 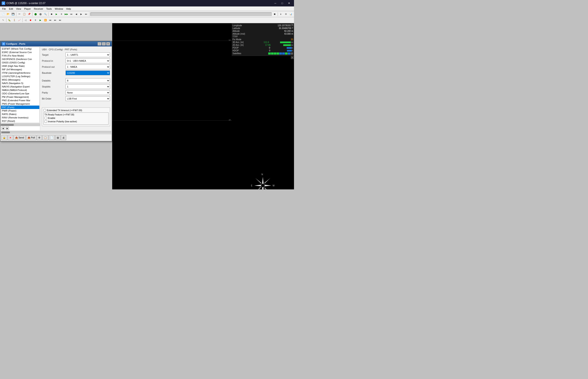 I want to click on tb2-walk: 🚶, so click(x=14, y=20).